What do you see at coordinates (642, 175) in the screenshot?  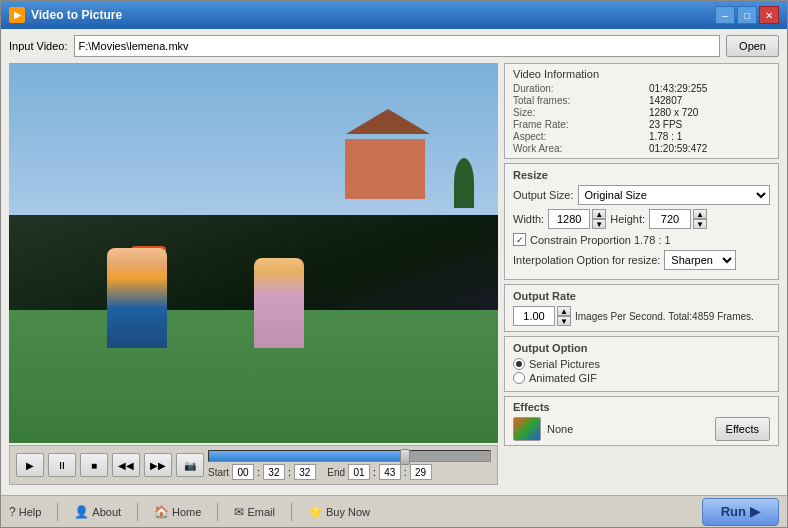 I see `resize-title: Resize` at bounding box center [642, 175].